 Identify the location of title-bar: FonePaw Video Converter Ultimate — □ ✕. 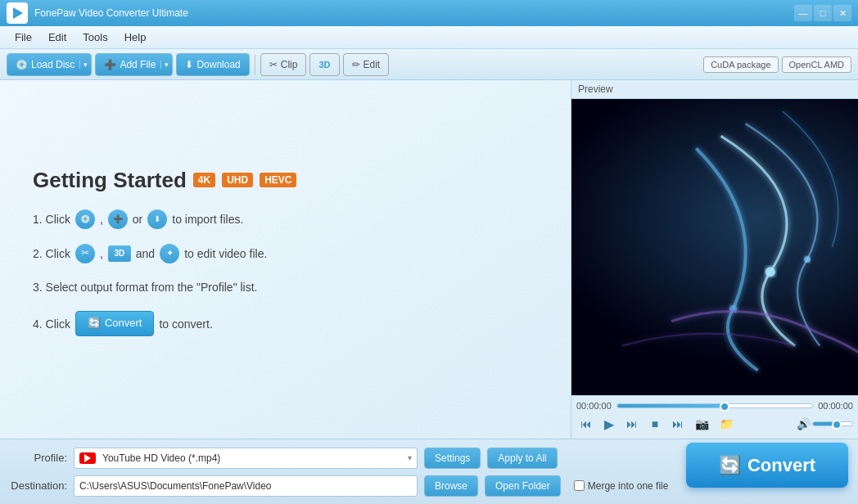
(429, 13).